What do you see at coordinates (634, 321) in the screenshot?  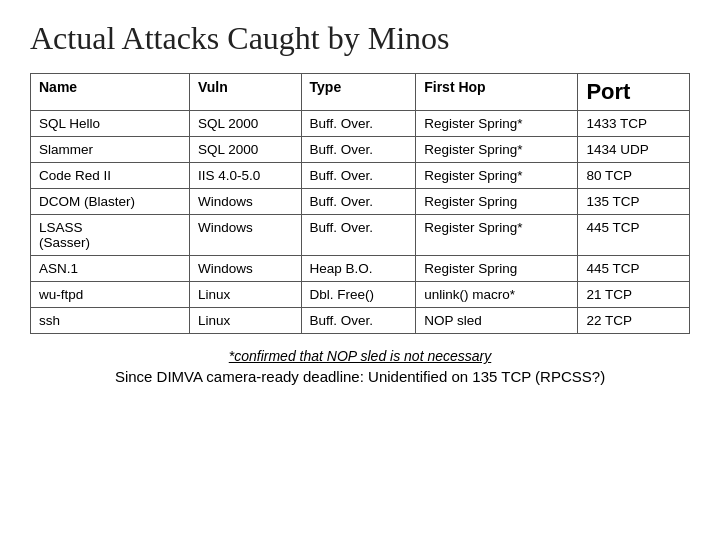 I see `table-cell: 22 TCP` at bounding box center [634, 321].